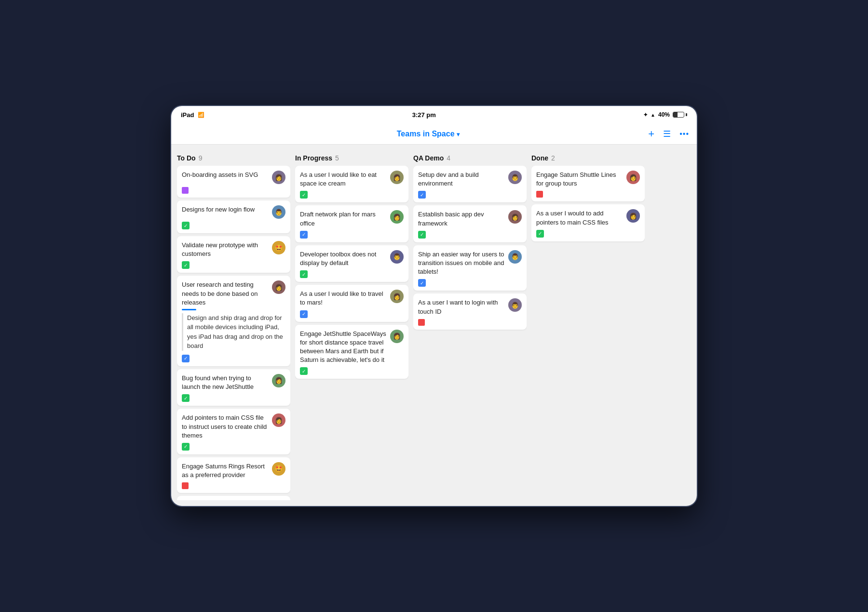  Describe the element at coordinates (233, 387) in the screenshot. I see `card-c5: Bug found when trying to launch the new …` at that location.